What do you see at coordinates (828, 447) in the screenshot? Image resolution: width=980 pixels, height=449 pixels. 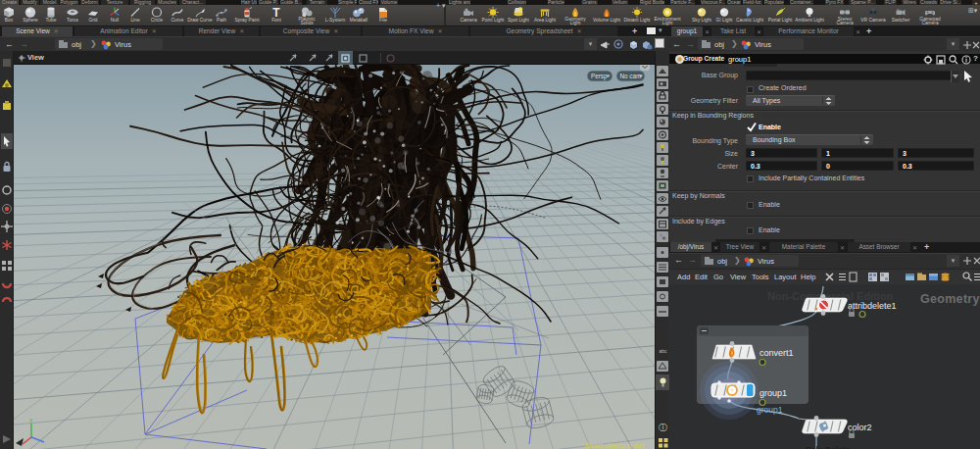 I see `svg-text: Pale Delete` at bounding box center [828, 447].